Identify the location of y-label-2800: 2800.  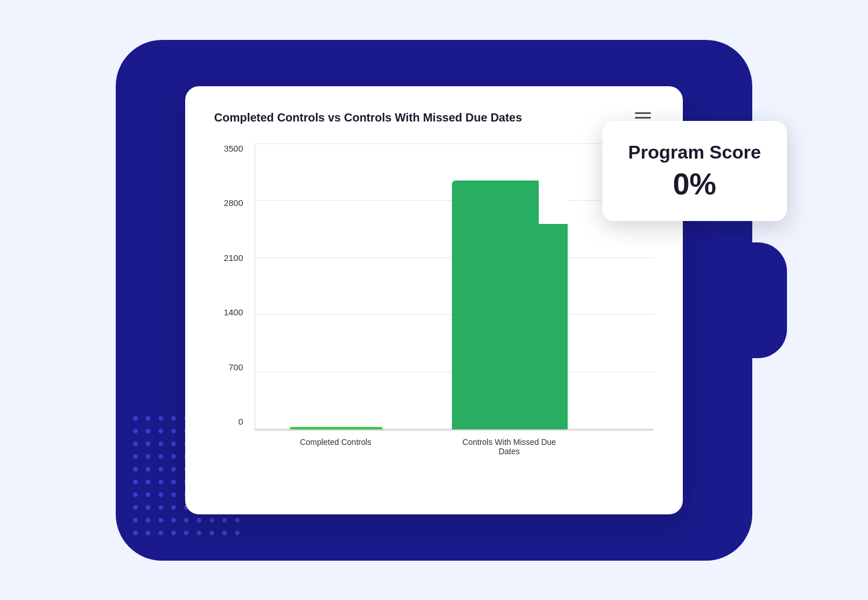
(234, 203).